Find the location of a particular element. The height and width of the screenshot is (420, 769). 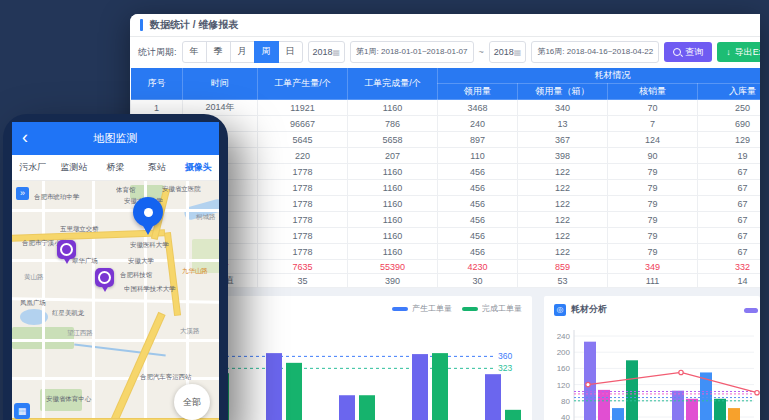

table-cell: 3468 is located at coordinates (478, 108).